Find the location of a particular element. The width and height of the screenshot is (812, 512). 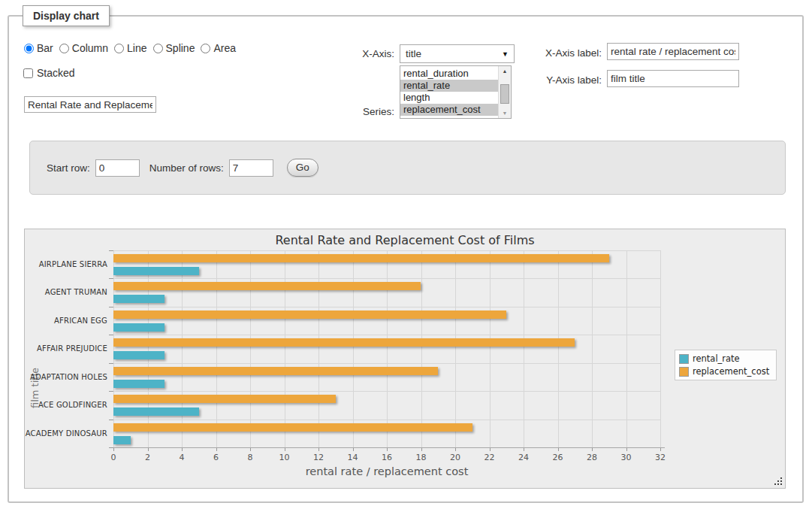

legend-item-rental_rate: rental_rate is located at coordinates (724, 359).